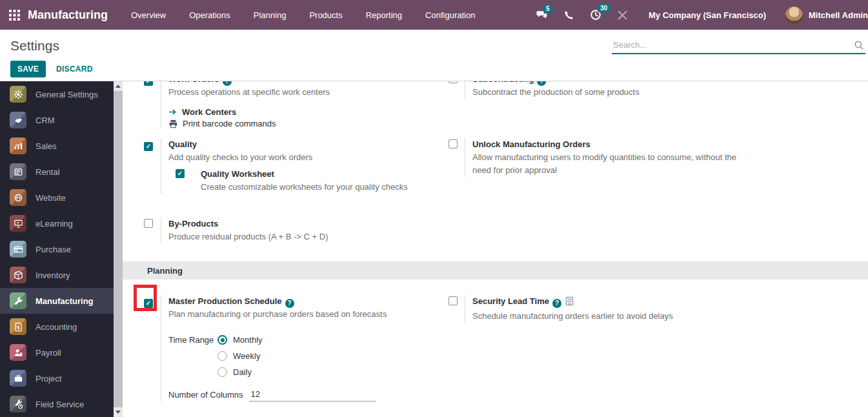 The height and width of the screenshot is (417, 868). What do you see at coordinates (50, 198) in the screenshot?
I see `sidebar-item-label: Website` at bounding box center [50, 198].